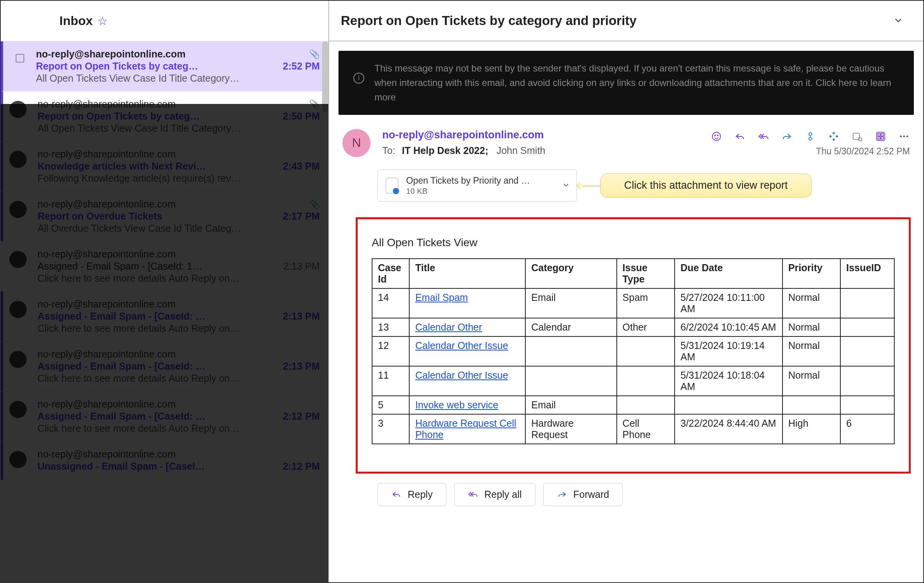 The image size is (924, 583). Describe the element at coordinates (495, 495) in the screenshot. I see `reply-all-button: Reply all` at that location.